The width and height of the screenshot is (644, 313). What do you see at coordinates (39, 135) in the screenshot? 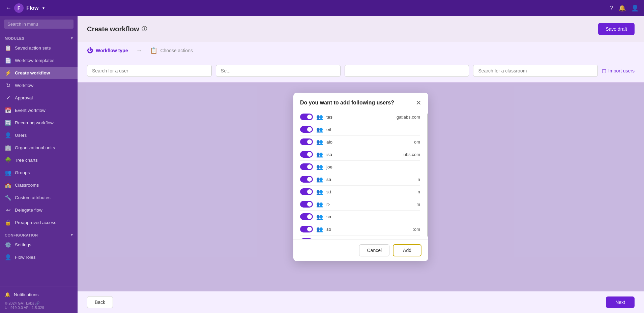
I see `sidebar-item-users: 👤 Users` at bounding box center [39, 135].